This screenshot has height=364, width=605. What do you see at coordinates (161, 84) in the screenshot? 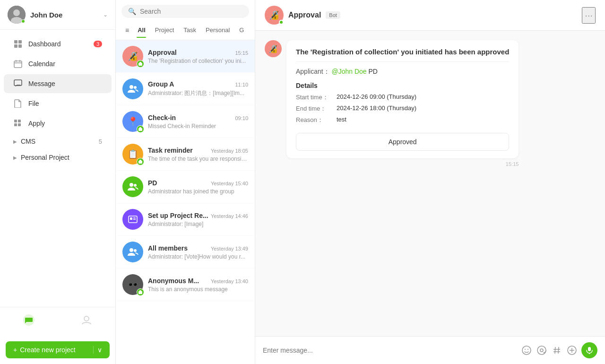
I see `chat-name-group-a: Group A` at bounding box center [161, 84].